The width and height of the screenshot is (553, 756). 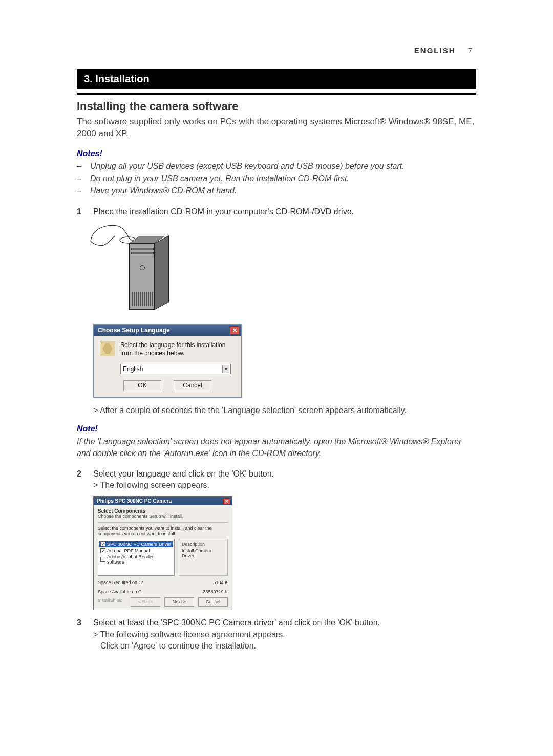 What do you see at coordinates (139, 544) in the screenshot?
I see `component-label: SPC 300NC PC Camera Driver` at bounding box center [139, 544].